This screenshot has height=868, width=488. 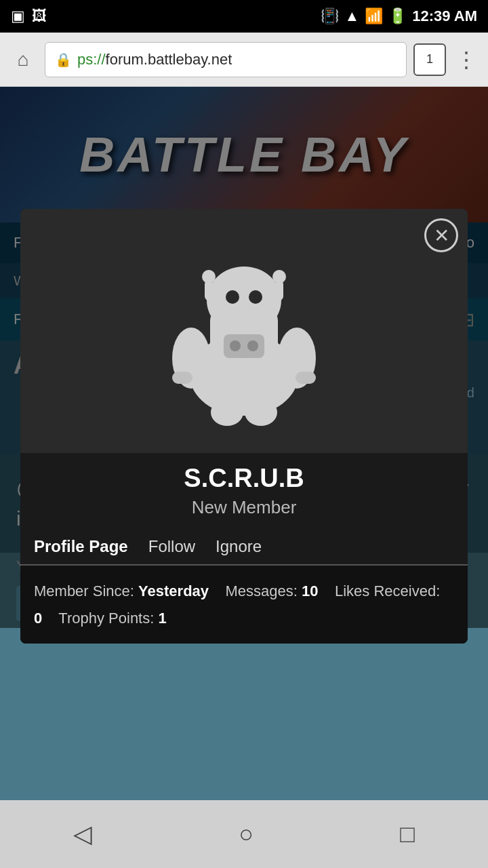 I want to click on status-bar: ▣ 🖼 📳 ▲ 📶 🔋 12:39 AM, so click(x=244, y=16).